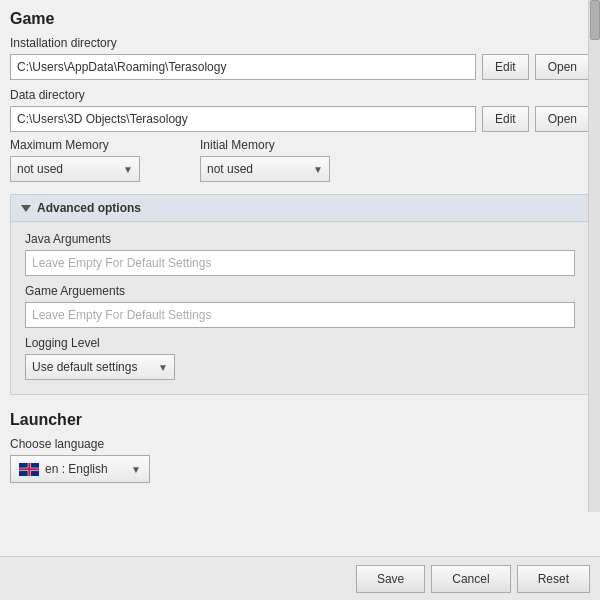 This screenshot has width=600, height=600. What do you see at coordinates (29, 470) in the screenshot?
I see `flag-icon` at bounding box center [29, 470].